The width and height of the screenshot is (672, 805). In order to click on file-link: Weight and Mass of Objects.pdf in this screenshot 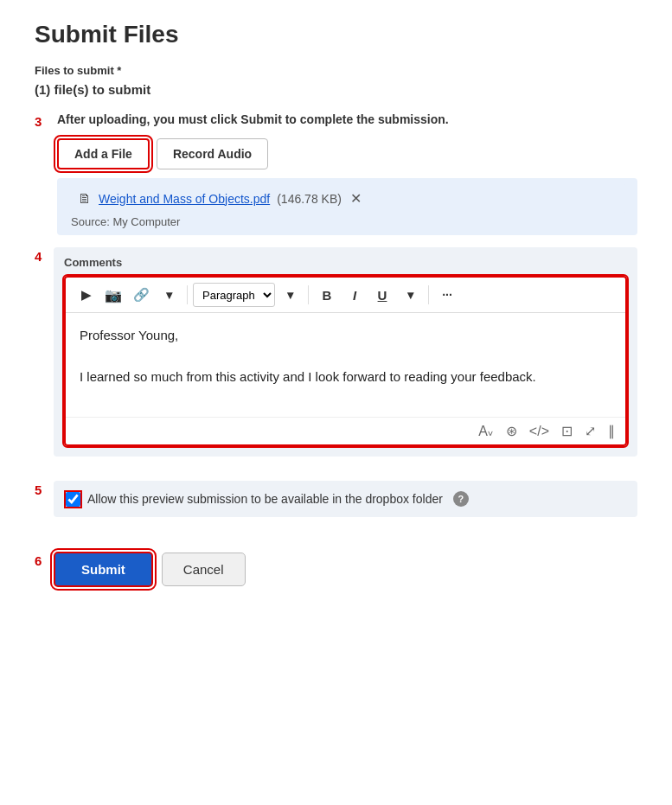, I will do `click(184, 199)`.